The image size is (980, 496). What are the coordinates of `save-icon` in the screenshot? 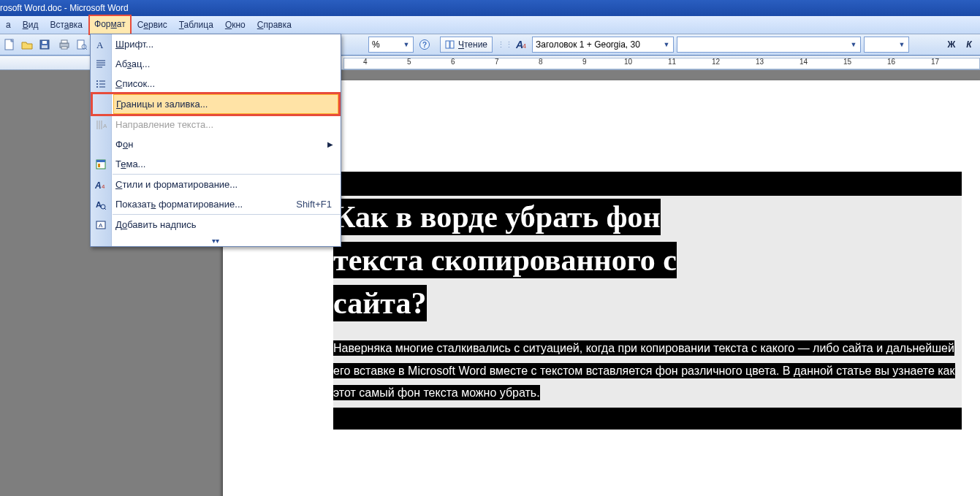 It's located at (45, 45).